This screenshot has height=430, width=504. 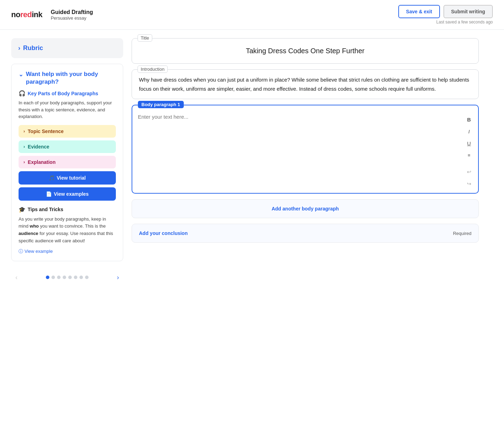 I want to click on conclusion-label: Add your conclusion, so click(x=163, y=233).